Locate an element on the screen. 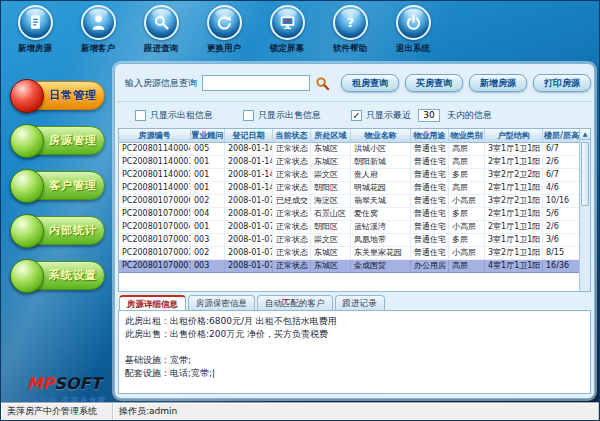  detail-line is located at coordinates (354, 386).